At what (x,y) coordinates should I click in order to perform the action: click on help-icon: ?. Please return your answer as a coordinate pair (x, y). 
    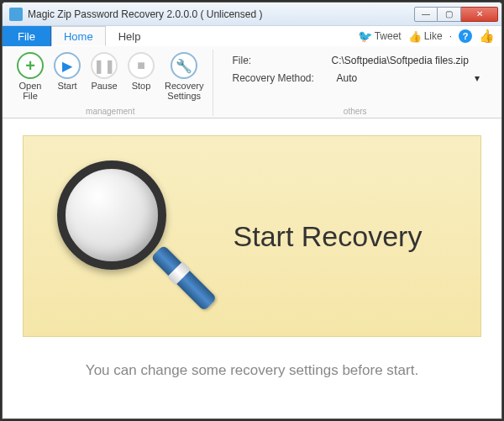
    Looking at the image, I should click on (465, 36).